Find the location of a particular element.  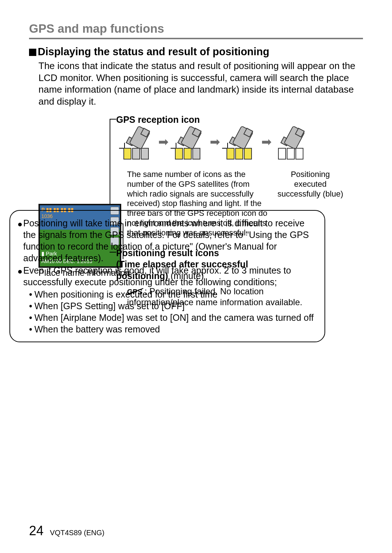

page-number: 24 is located at coordinates (36, 530).